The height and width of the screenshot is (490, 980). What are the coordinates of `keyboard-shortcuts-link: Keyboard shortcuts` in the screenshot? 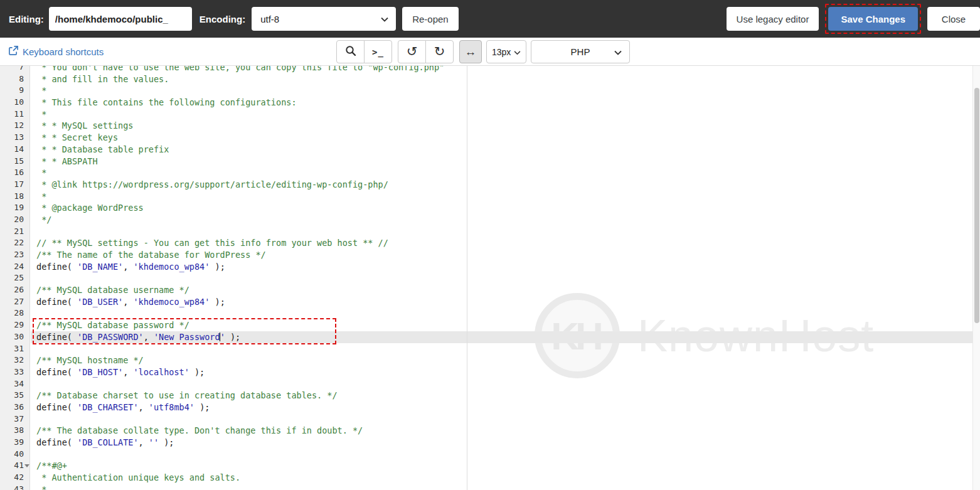 It's located at (56, 51).